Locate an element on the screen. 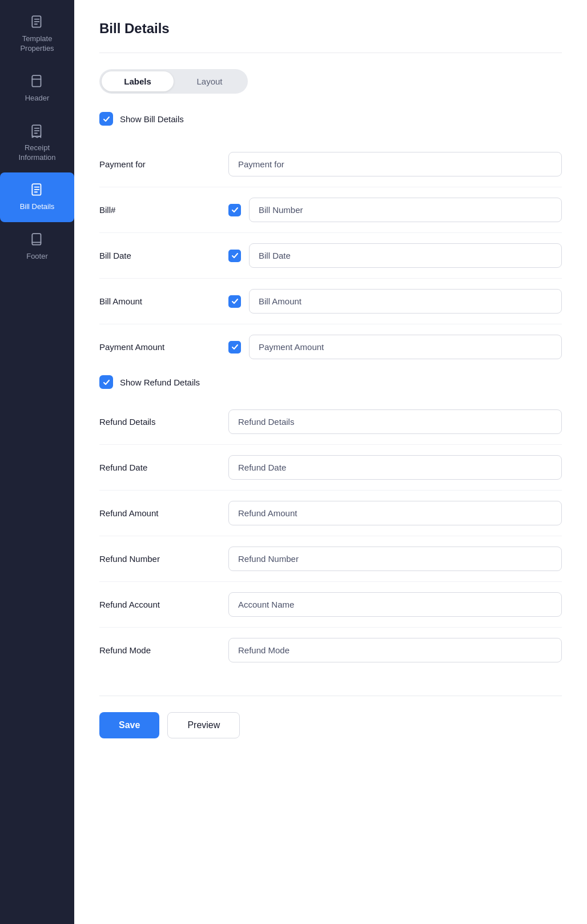  input-bill-number is located at coordinates (405, 210).